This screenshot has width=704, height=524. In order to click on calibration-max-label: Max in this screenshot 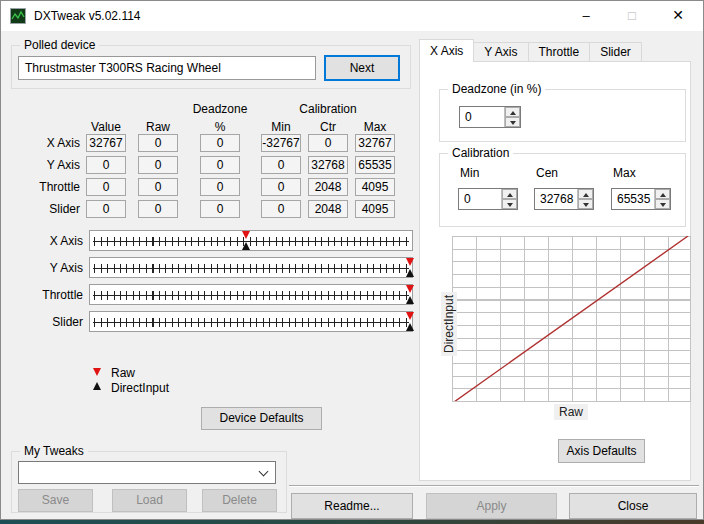, I will do `click(624, 173)`.